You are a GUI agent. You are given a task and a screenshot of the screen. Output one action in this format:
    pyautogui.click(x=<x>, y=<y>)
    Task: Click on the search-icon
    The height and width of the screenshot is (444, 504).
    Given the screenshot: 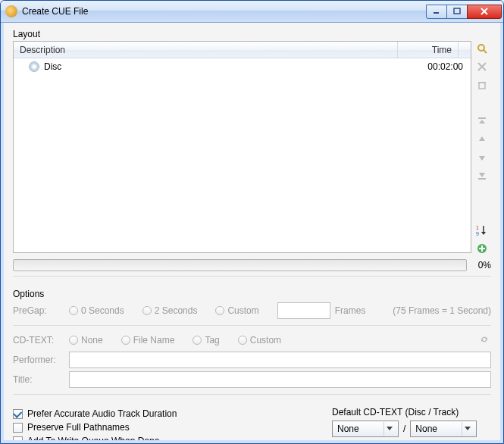 What is the action you would take?
    pyautogui.click(x=482, y=48)
    